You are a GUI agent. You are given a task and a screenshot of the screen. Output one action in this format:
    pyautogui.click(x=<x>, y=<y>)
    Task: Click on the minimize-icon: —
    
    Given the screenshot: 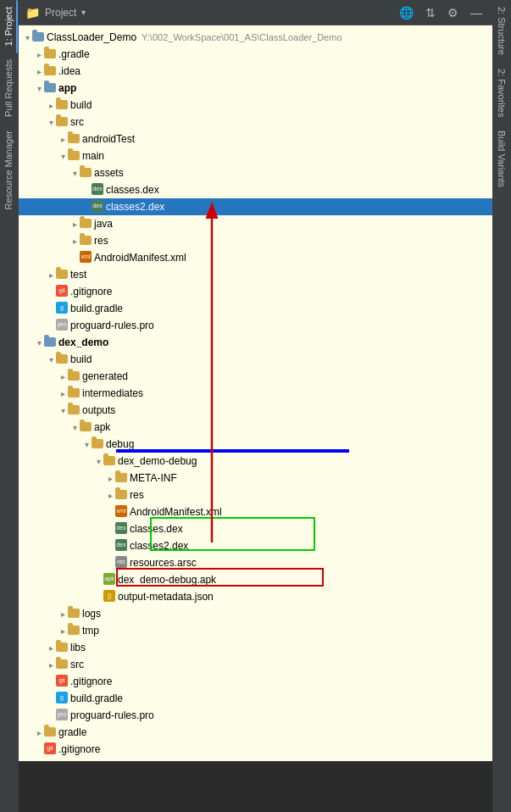 What is the action you would take?
    pyautogui.click(x=476, y=13)
    